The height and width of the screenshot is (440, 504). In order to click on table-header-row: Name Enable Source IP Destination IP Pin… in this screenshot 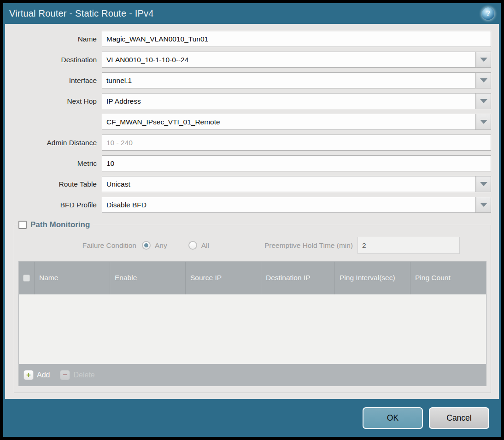, I will do `click(252, 278)`.